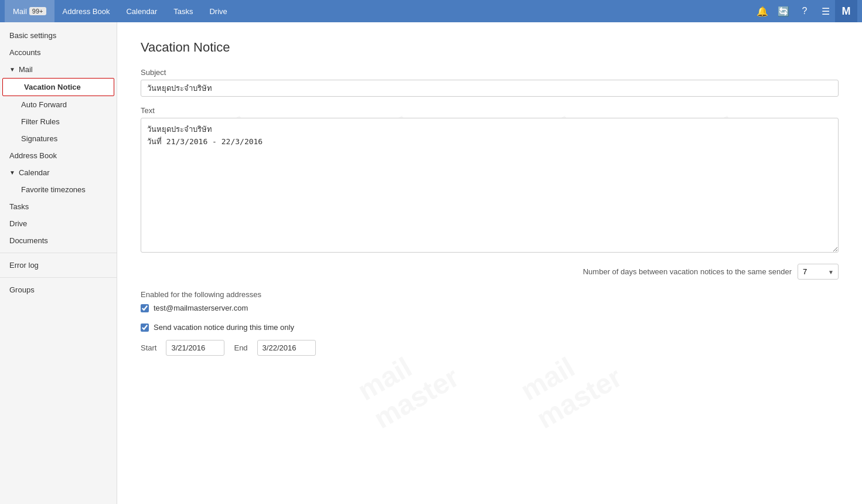  What do you see at coordinates (490, 294) in the screenshot?
I see `enabled-title: Enabled for the following addresses` at bounding box center [490, 294].